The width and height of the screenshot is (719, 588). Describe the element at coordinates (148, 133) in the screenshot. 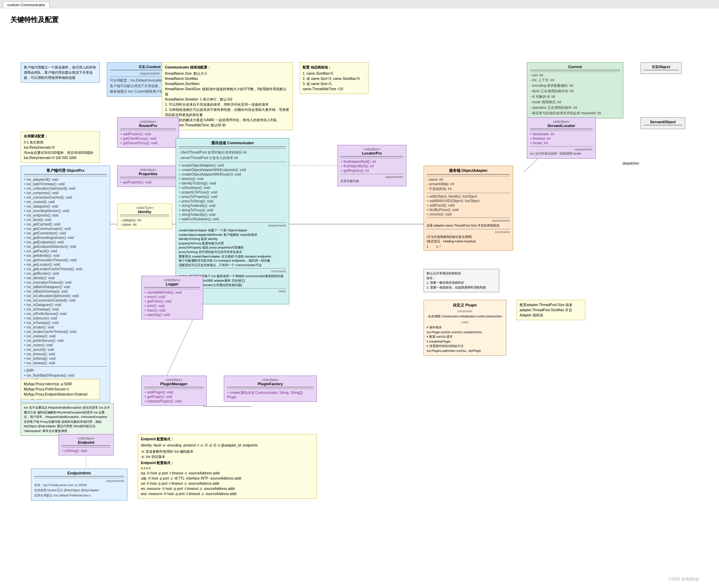

I see `router-prx-box: «interface» RouterPrx + addProxies(): vo…` at that location.